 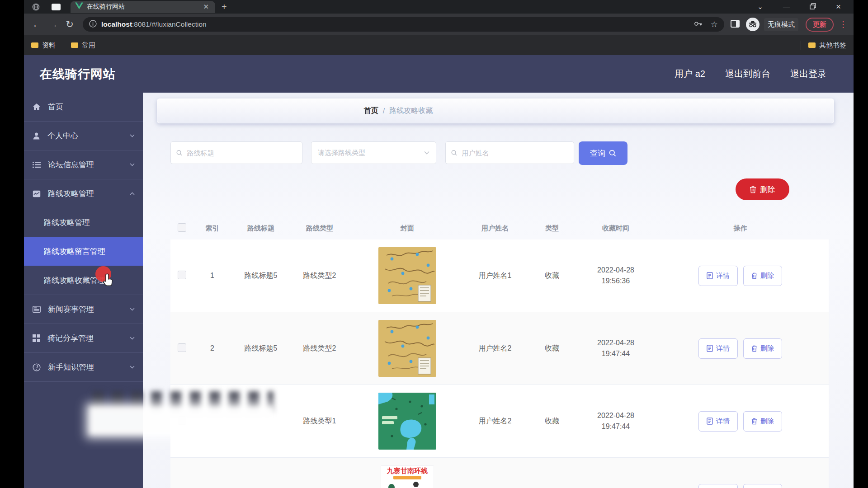 What do you see at coordinates (801, 45) in the screenshot?
I see `divider` at bounding box center [801, 45].